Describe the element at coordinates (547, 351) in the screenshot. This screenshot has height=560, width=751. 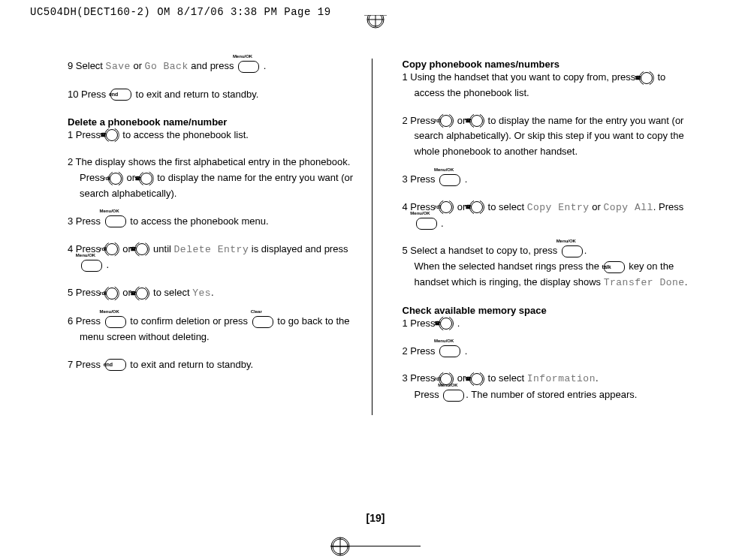
I see `memory-step-2: 2 Press Menu/OK .` at that location.